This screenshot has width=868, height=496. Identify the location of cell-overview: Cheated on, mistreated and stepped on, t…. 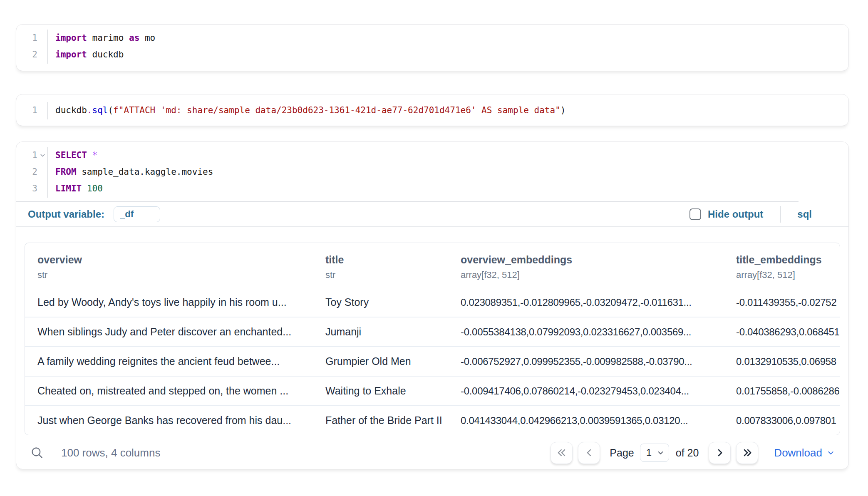
(169, 391).